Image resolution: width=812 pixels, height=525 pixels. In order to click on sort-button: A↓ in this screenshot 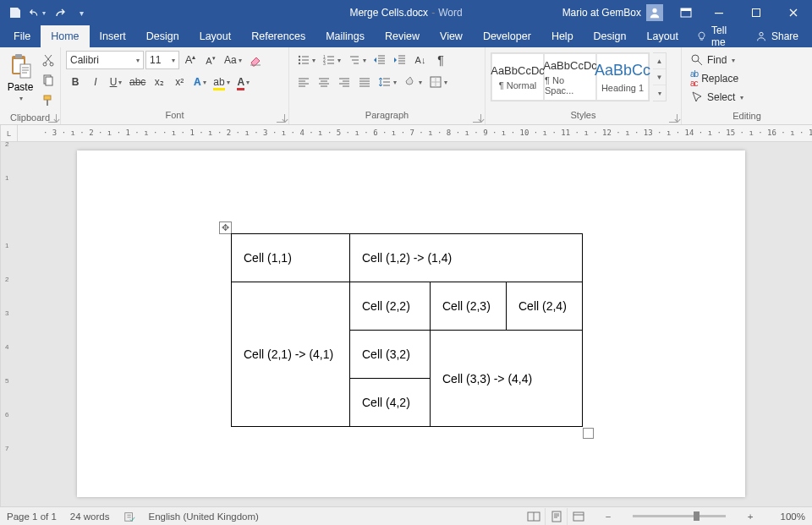, I will do `click(420, 60)`.